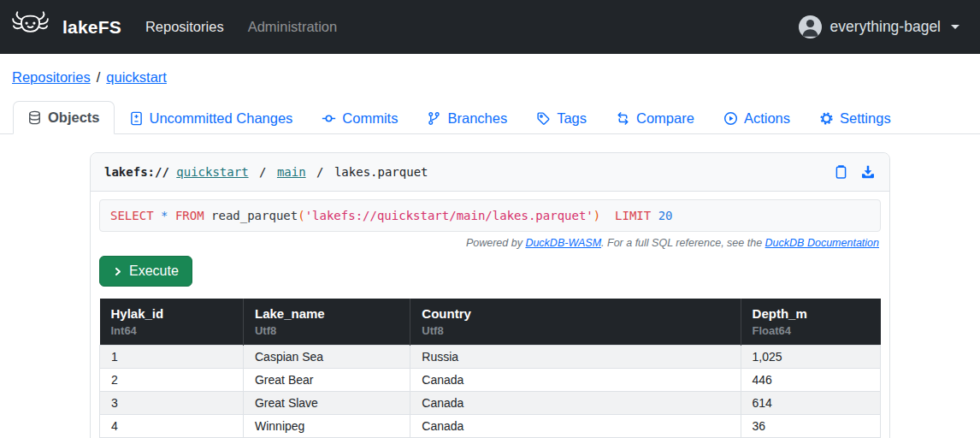 The image size is (980, 438). Describe the element at coordinates (137, 172) in the screenshot. I see `path-scheme: lakefs://` at that location.